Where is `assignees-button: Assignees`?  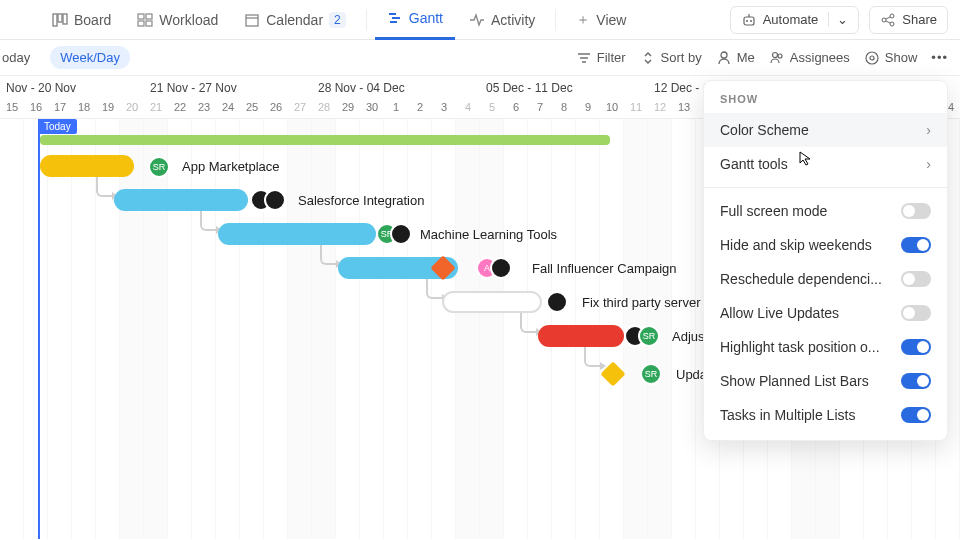
assignees-button: Assignees is located at coordinates (810, 58).